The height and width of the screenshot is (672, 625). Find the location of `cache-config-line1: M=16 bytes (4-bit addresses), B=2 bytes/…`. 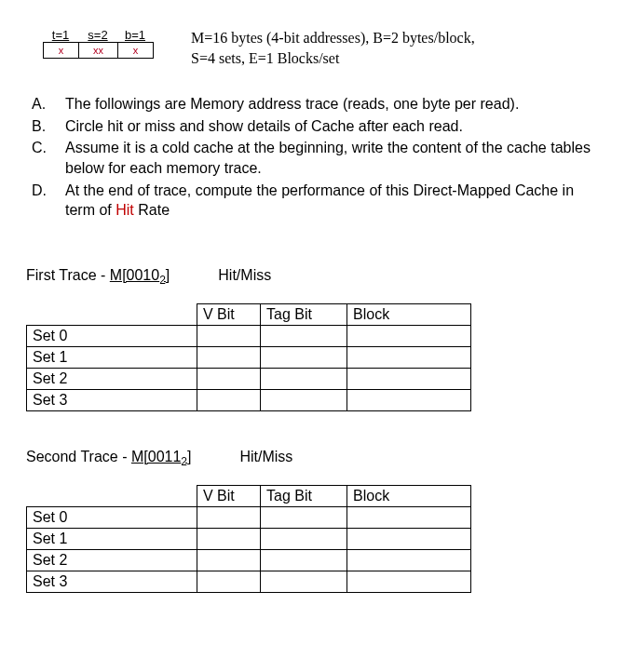

cache-config-line1: M=16 bytes (4-bit addresses), B=2 bytes/… is located at coordinates (333, 38).